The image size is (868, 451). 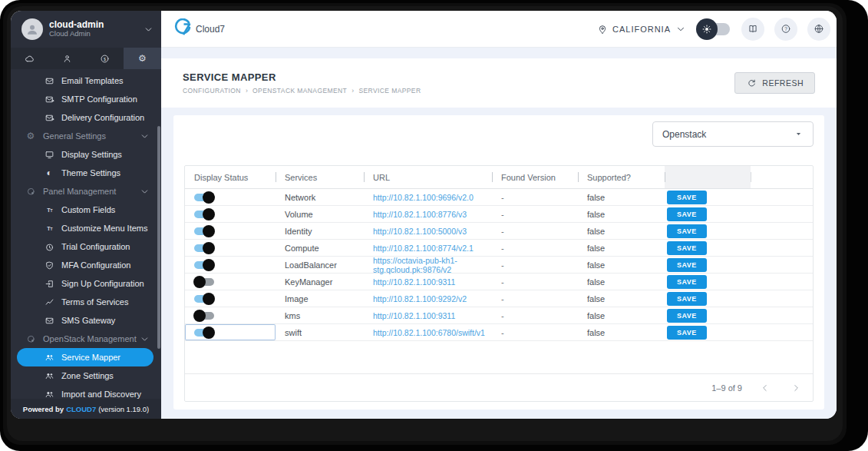 I want to click on service-url-link: https://octavia-pub-kh1-stg.qcloud.pk:98…, so click(x=433, y=265).